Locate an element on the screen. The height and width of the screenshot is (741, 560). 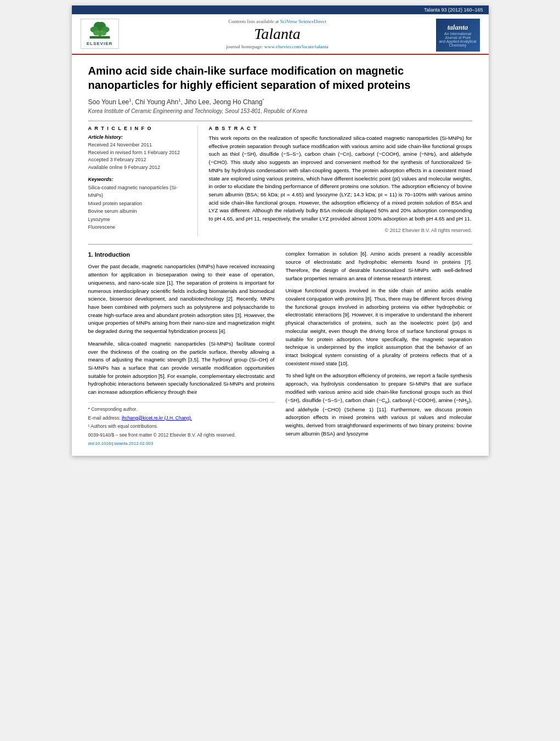
received1: Received 24 November 2011 is located at coordinates (139, 145).